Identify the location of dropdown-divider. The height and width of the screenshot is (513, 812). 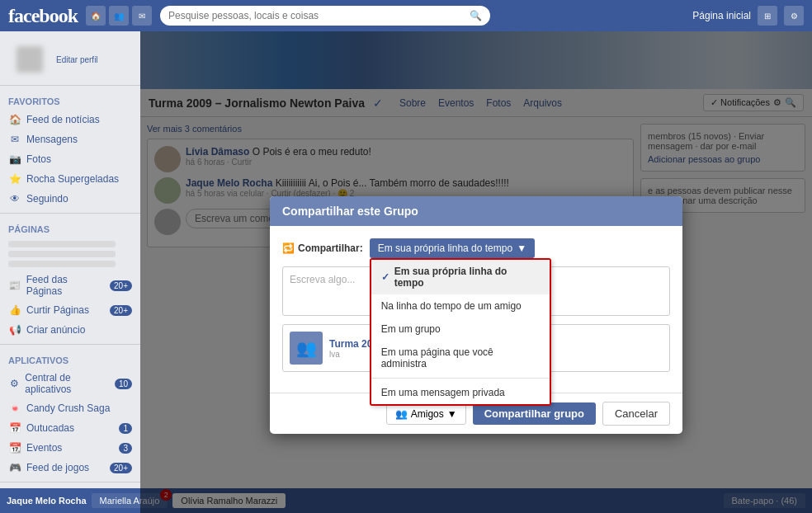
(460, 378).